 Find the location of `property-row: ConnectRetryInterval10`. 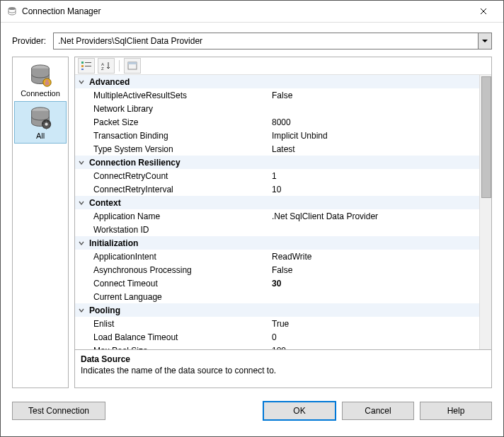

property-row: ConnectRetryInterval10 is located at coordinates (283, 190).